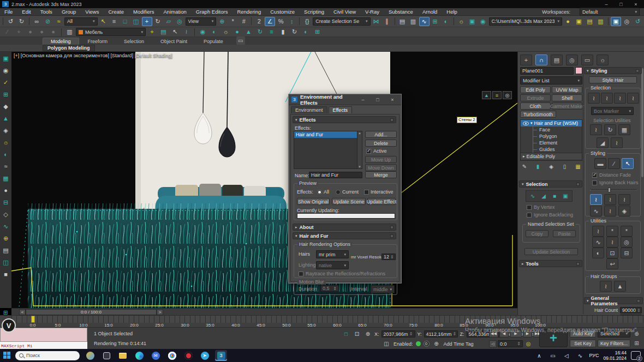 The height and width of the screenshot is (362, 644). What do you see at coordinates (90, 355) in the screenshot?
I see `widgets-icon` at bounding box center [90, 355].